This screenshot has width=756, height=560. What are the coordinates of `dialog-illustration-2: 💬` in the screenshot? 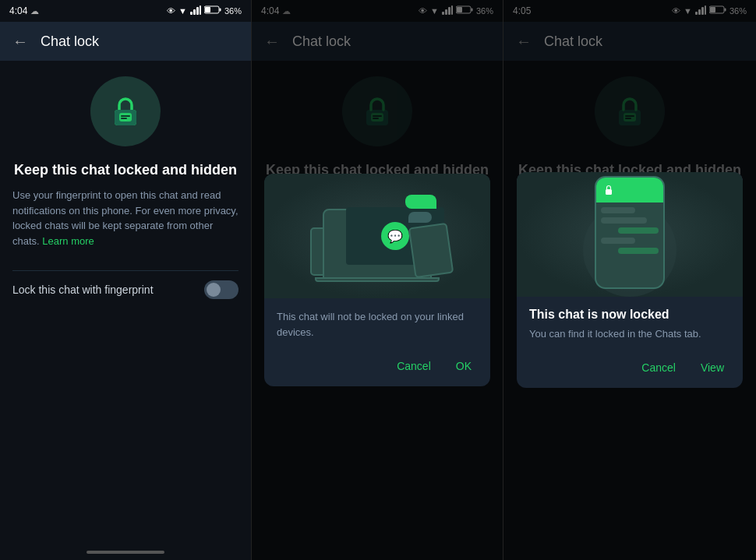 It's located at (377, 236).